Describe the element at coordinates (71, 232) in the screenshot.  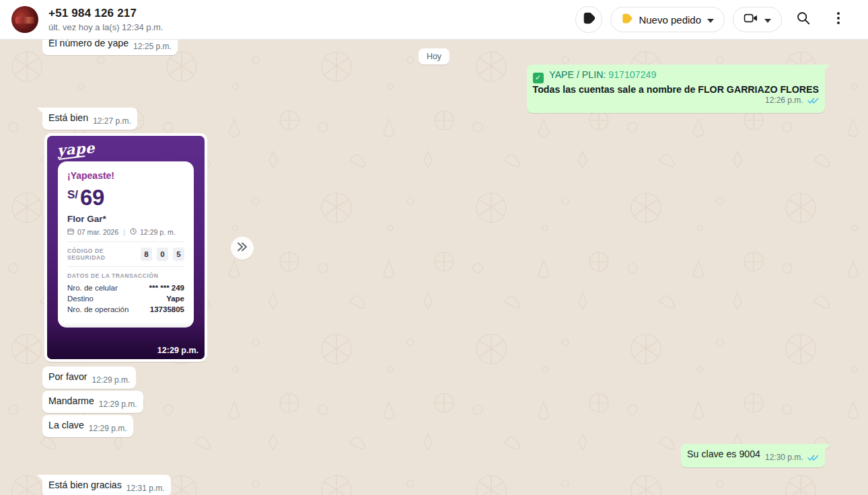
I see `calendar-icon` at that location.